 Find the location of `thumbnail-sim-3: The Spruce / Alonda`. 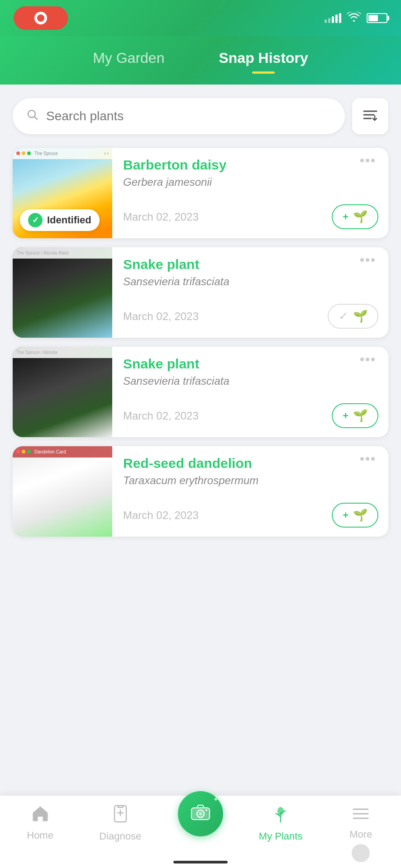

thumbnail-sim-3: The Spruce / Alonda is located at coordinates (62, 392).